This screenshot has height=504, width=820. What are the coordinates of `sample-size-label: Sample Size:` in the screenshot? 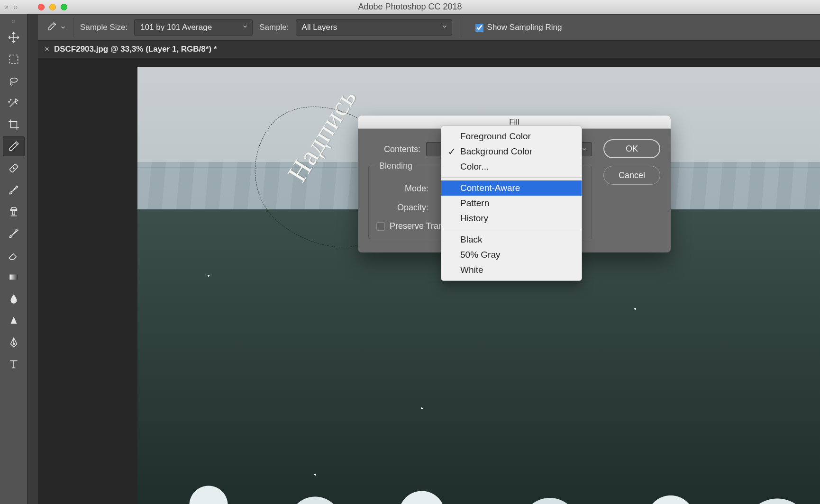 It's located at (104, 27).